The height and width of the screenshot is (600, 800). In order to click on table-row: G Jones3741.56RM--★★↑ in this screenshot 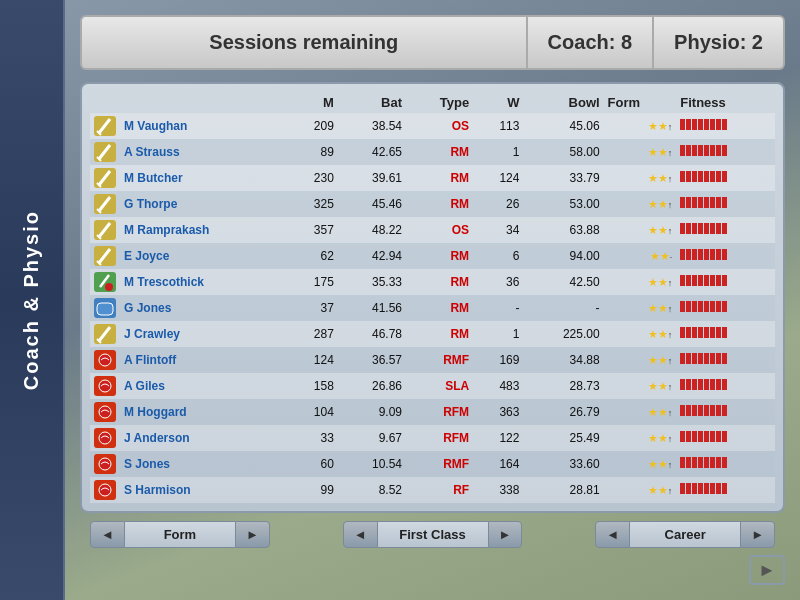, I will do `click(432, 308)`.